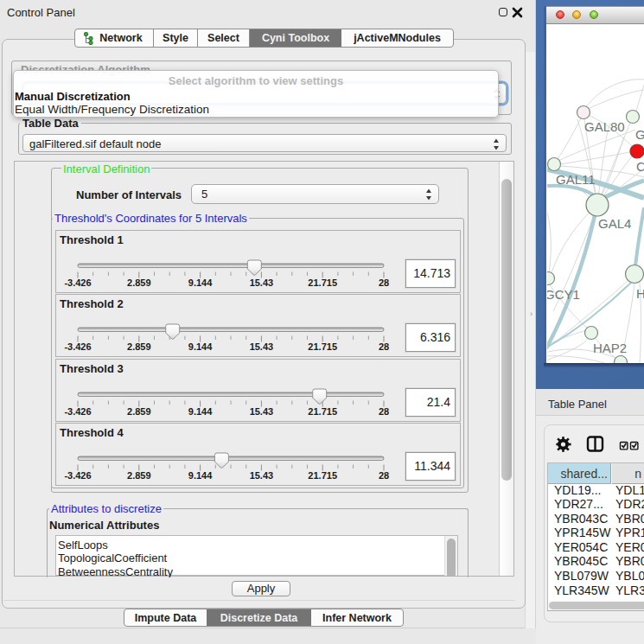 Image resolution: width=644 pixels, height=644 pixels. Describe the element at coordinates (564, 294) in the screenshot. I see `svg-text: GCY1` at that location.